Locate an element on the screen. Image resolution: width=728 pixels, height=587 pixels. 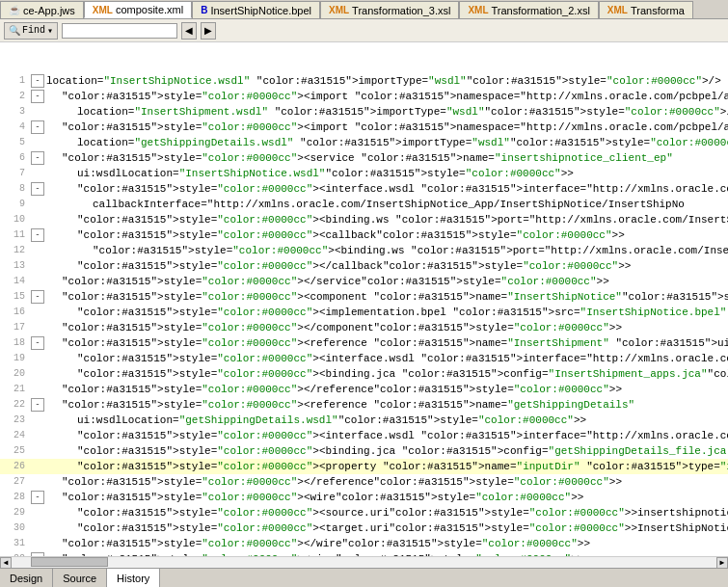
line-number: 23 is located at coordinates (17, 420).